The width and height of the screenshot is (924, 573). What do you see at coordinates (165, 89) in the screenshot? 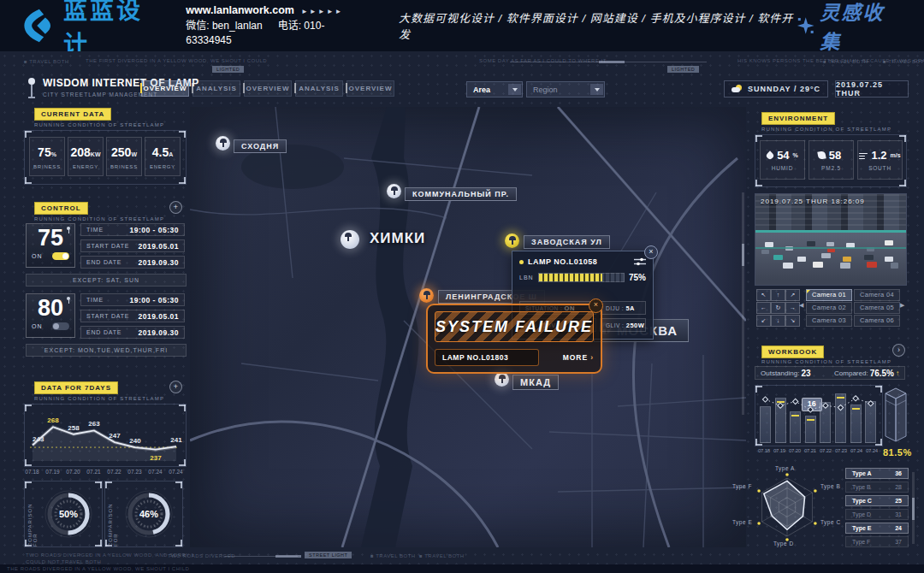
I see `tab-overview-1: OVERVIEW` at bounding box center [165, 89].